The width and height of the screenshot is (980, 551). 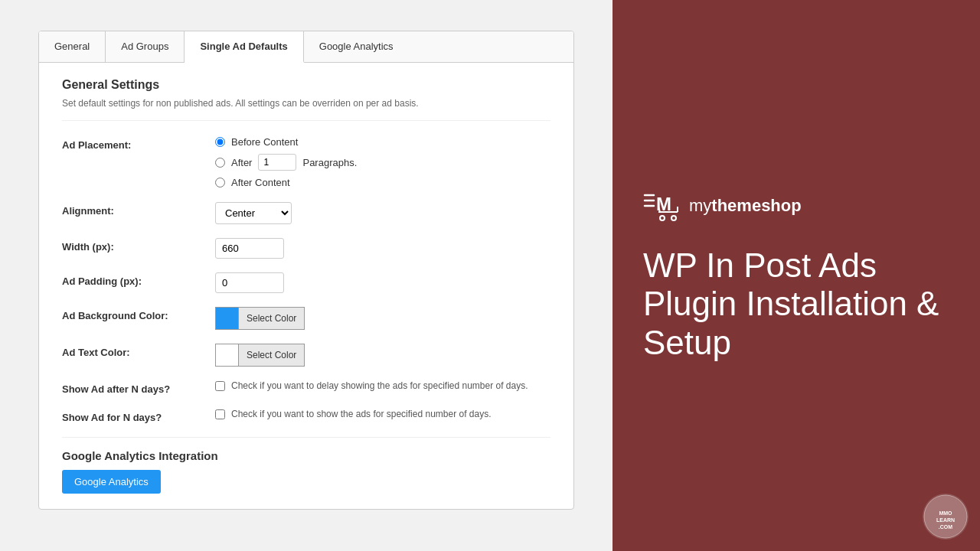 I want to click on ad-padding-input, so click(x=250, y=283).